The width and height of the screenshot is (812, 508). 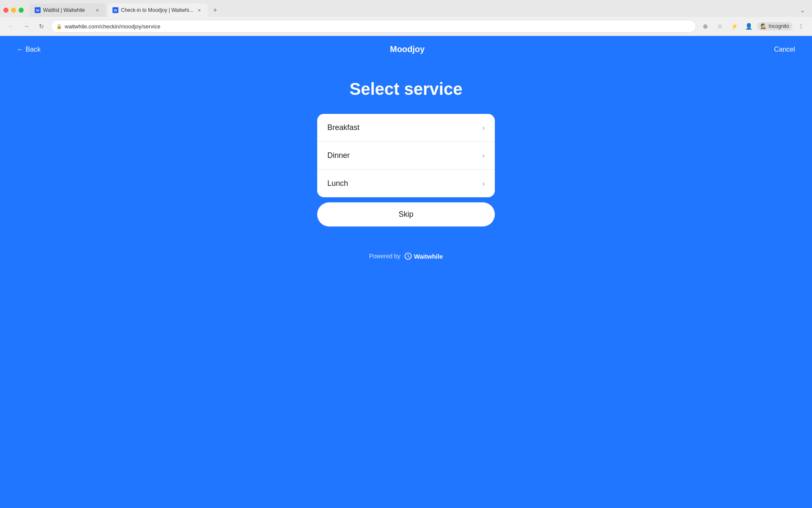 I want to click on menu-button: ⋮, so click(x=801, y=26).